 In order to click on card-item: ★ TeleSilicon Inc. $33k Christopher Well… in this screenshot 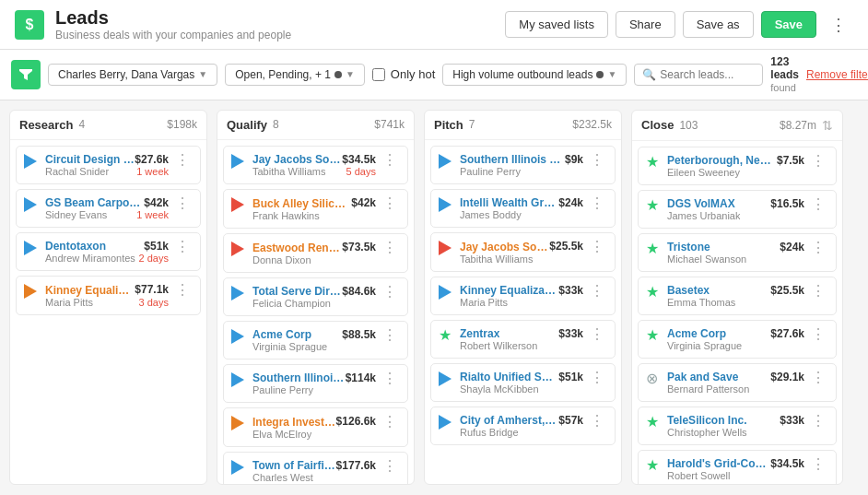, I will do `click(737, 426)`.